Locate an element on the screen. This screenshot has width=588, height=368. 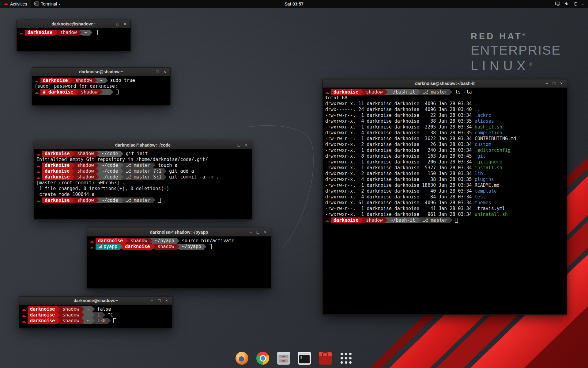
dock-app-grid-icon is located at coordinates (346, 358).